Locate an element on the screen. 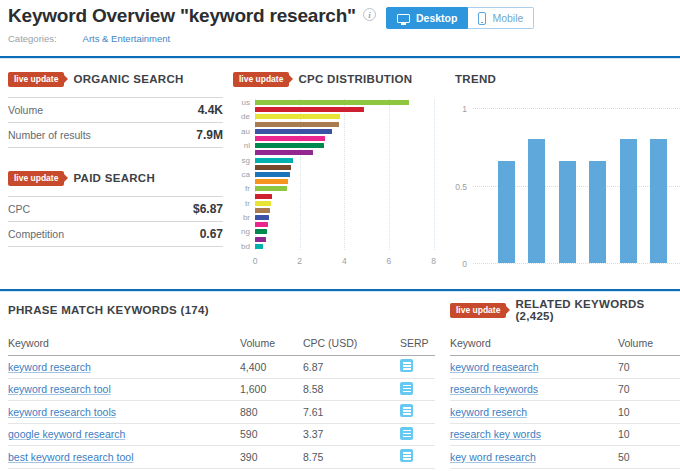  cpc-bar-row: sg is located at coordinates (340, 160).